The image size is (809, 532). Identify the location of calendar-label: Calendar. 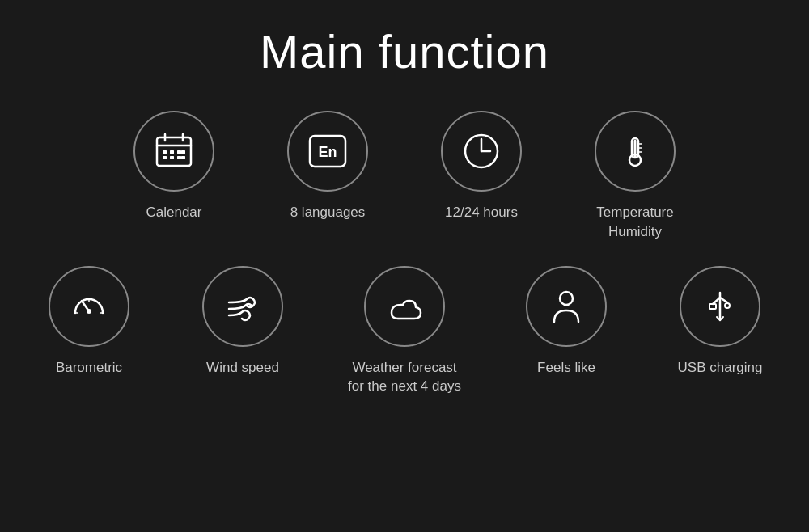
(175, 213).